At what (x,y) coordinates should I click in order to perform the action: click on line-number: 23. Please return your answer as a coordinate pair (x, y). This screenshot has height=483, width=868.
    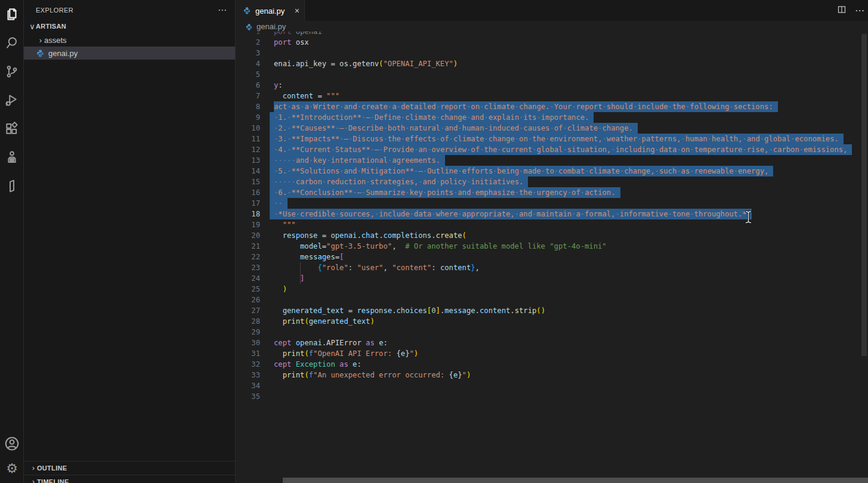
    Looking at the image, I should click on (248, 268).